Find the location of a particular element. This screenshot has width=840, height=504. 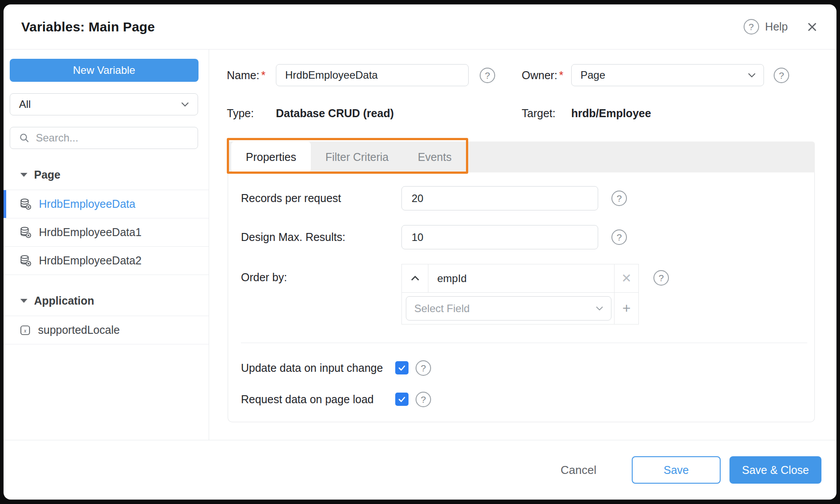

type-value: Database CRUD (read) is located at coordinates (335, 113).